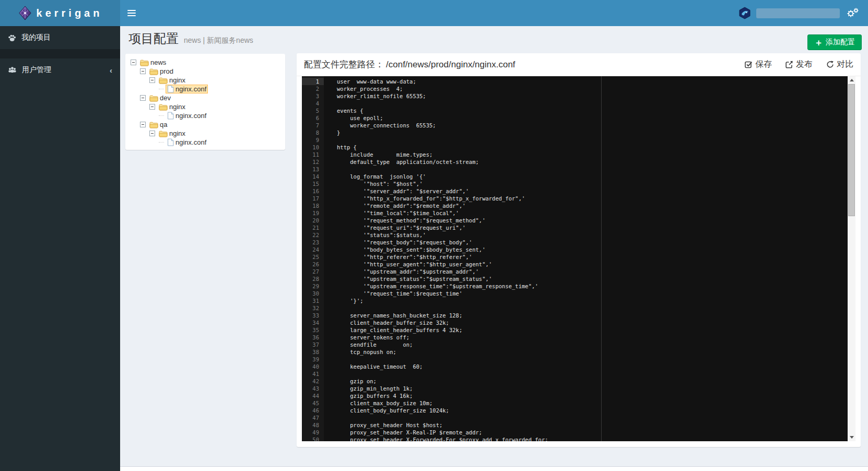  I want to click on code-line: user www-data www-data;, so click(592, 81).